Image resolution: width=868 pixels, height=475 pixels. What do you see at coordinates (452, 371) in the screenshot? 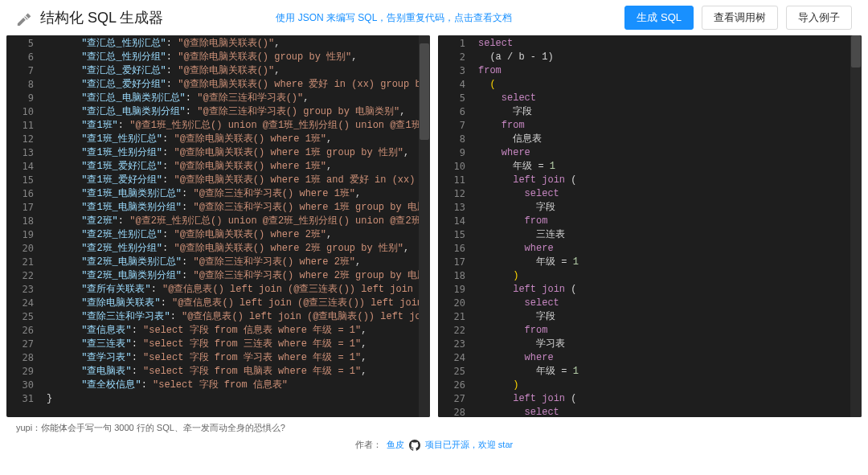
I see `line-number: 25` at bounding box center [452, 371].